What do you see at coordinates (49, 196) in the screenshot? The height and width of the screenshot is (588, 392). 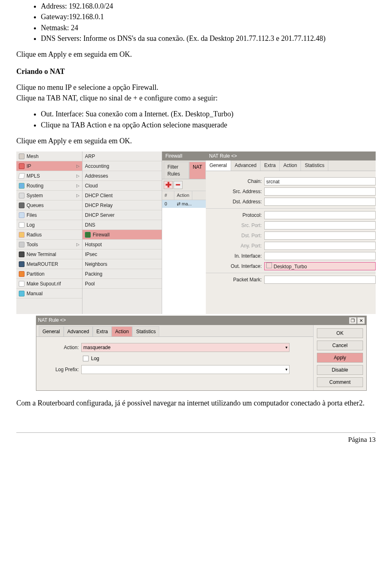 I see `menu-item-system: System▷` at bounding box center [49, 196].